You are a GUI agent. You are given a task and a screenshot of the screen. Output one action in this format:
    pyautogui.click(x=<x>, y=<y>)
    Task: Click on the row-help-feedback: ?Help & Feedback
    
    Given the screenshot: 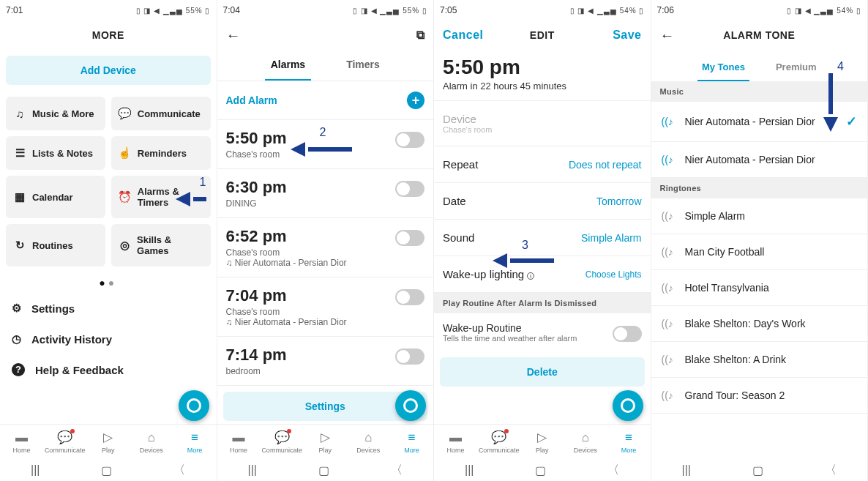 What is the action you would take?
    pyautogui.click(x=108, y=370)
    